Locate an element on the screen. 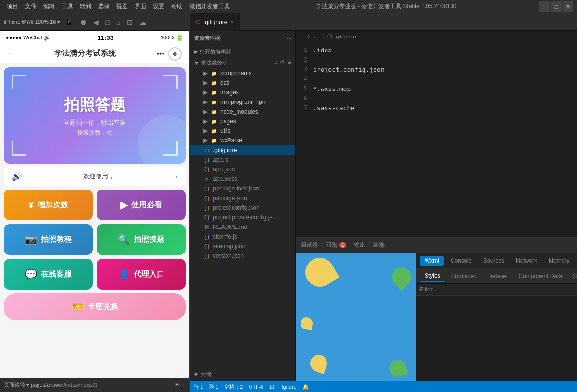 This screenshot has height=392, width=577. devtools-tab-debugger: 调试器 is located at coordinates (309, 245).